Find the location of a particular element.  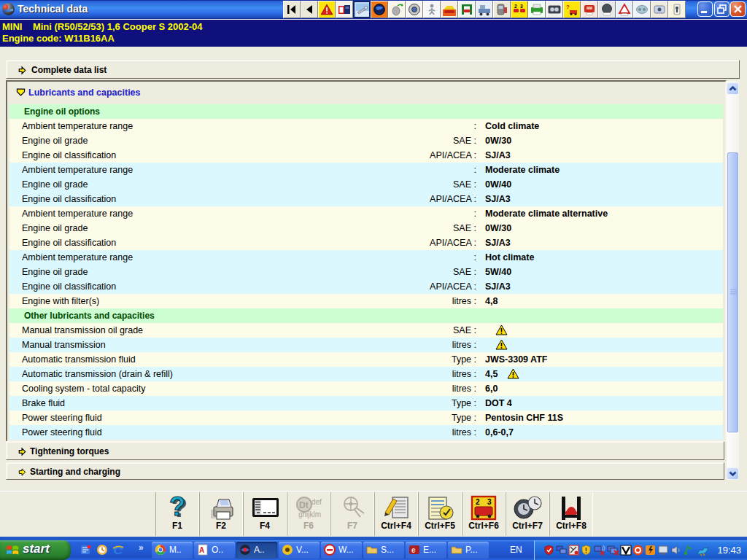

svg-text: Dt is located at coordinates (303, 505).